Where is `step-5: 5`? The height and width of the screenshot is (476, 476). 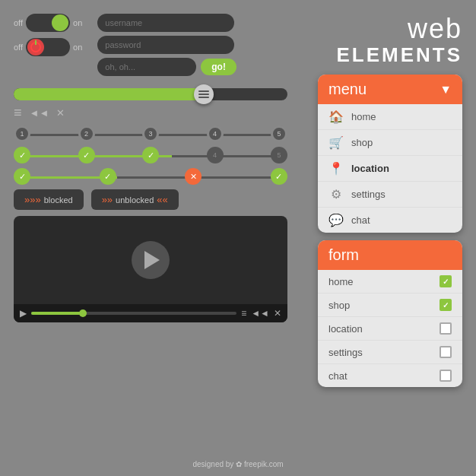
step-5: 5 is located at coordinates (279, 134).